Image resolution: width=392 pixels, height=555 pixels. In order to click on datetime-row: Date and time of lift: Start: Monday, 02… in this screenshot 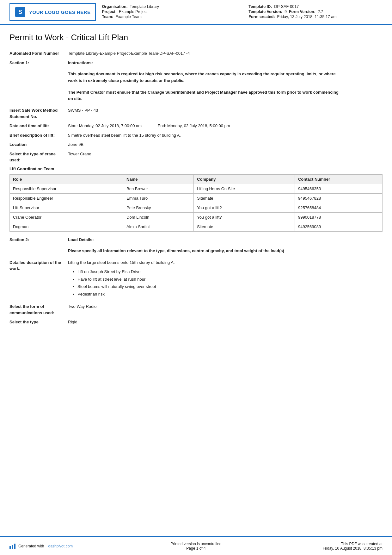, I will do `click(196, 126)`.